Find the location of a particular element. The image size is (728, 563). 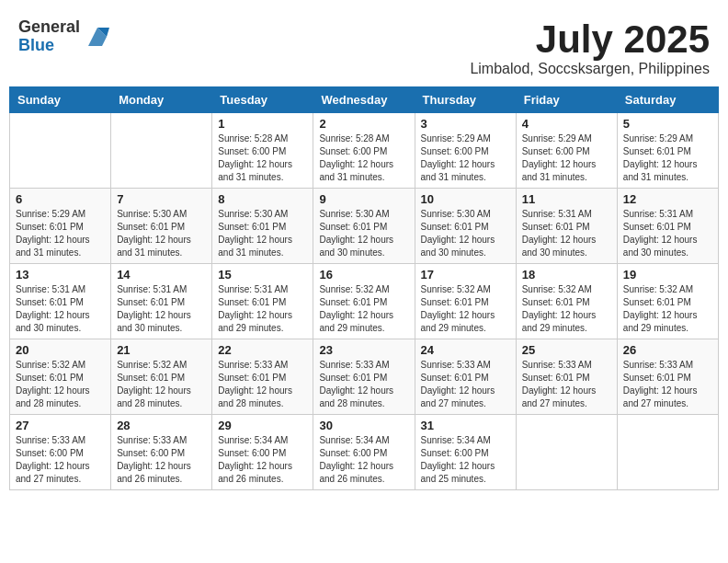

calendar-cell: 23Sunrise: 5:33 AM Sunset: 6:01 PM Dayli… is located at coordinates (364, 377).